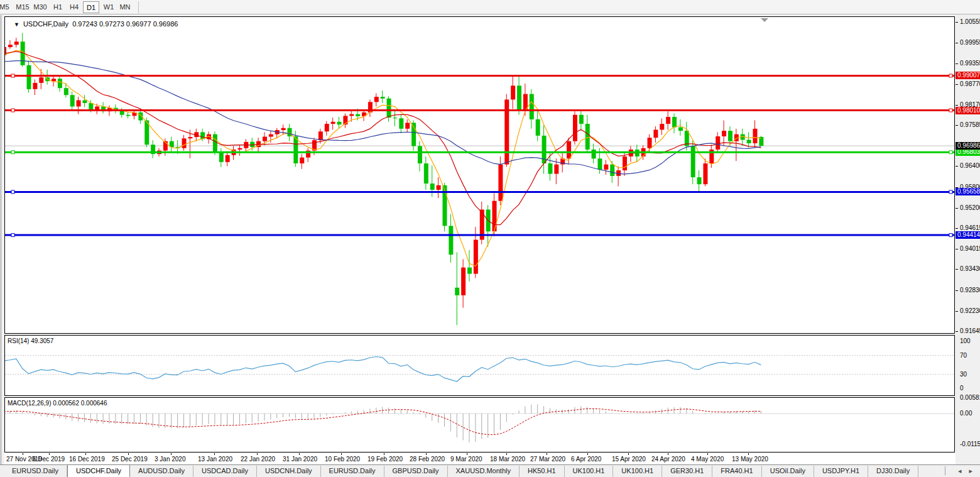 The image size is (980, 477). Describe the element at coordinates (960, 471) in the screenshot. I see `tabs-scroll-left-icon: ◂` at that location.